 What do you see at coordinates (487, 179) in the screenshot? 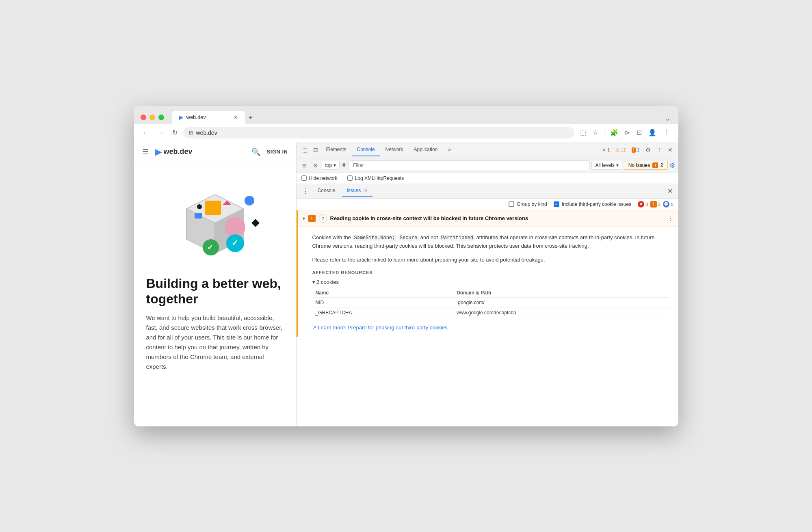
I see `hide-network-row: Hide network Log XMLHttpRequests` at bounding box center [487, 179].